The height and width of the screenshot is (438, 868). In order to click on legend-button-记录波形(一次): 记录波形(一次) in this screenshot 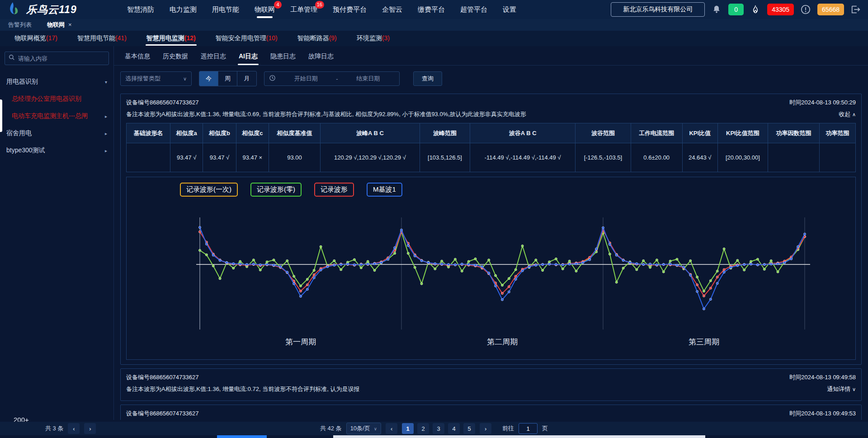, I will do `click(209, 190)`.